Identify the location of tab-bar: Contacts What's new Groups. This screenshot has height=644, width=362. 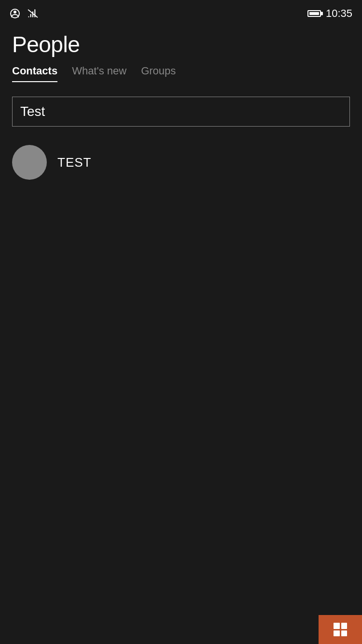
(181, 71).